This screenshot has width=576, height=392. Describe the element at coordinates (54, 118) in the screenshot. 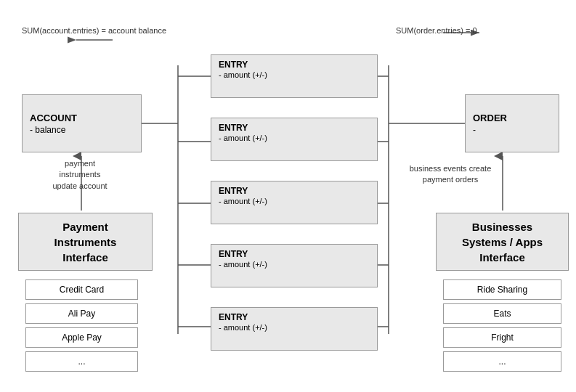

I see `account-title: ACCOUNT` at that location.